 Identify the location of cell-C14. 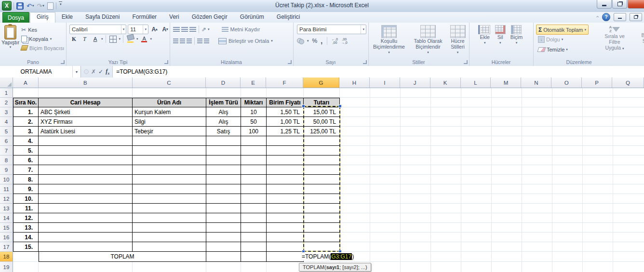
(170, 218).